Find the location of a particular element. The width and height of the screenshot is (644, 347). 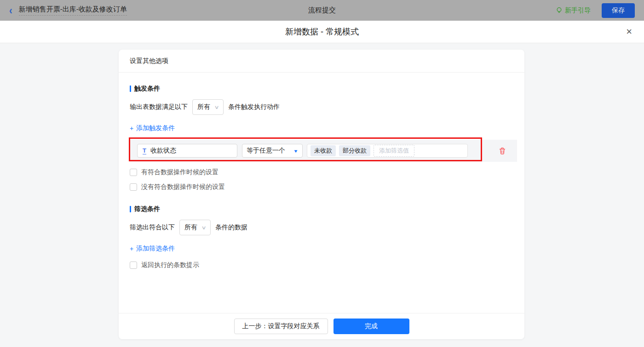

trigger-match-value: 所有 is located at coordinates (204, 107).